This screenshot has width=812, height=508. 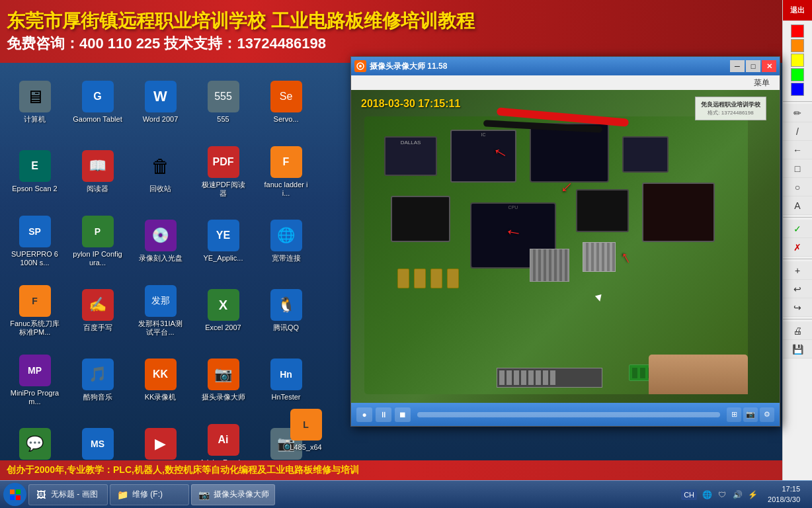 I want to click on desktop-icon-recorder: 💿 录像刻入光盘, so click(x=160, y=241).